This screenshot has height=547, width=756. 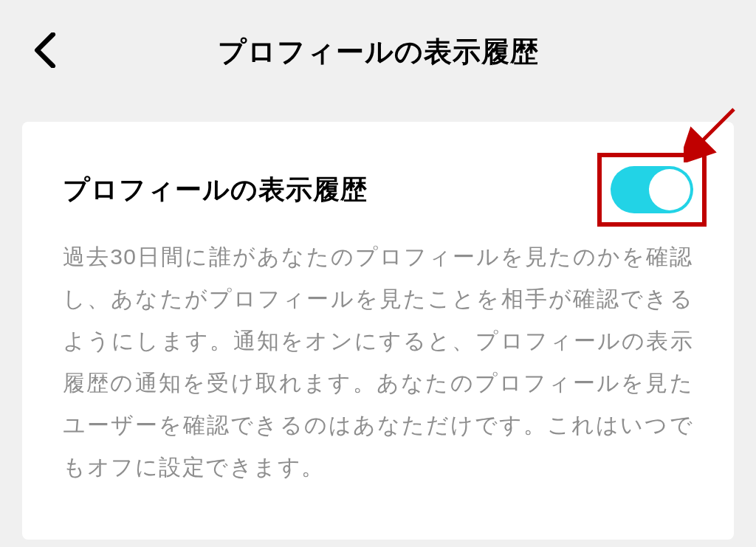 What do you see at coordinates (45, 52) in the screenshot?
I see `back-button` at bounding box center [45, 52].